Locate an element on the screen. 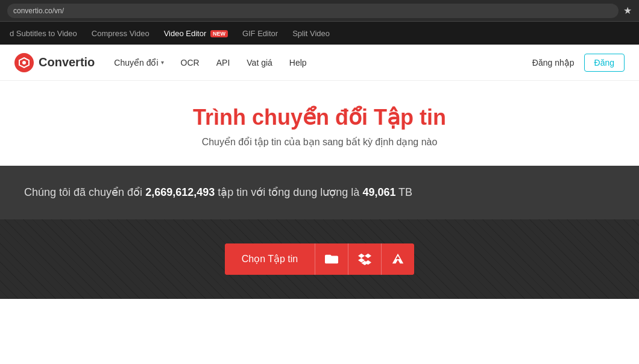  tools-bar-item-compress: Compress Video is located at coordinates (121, 34).